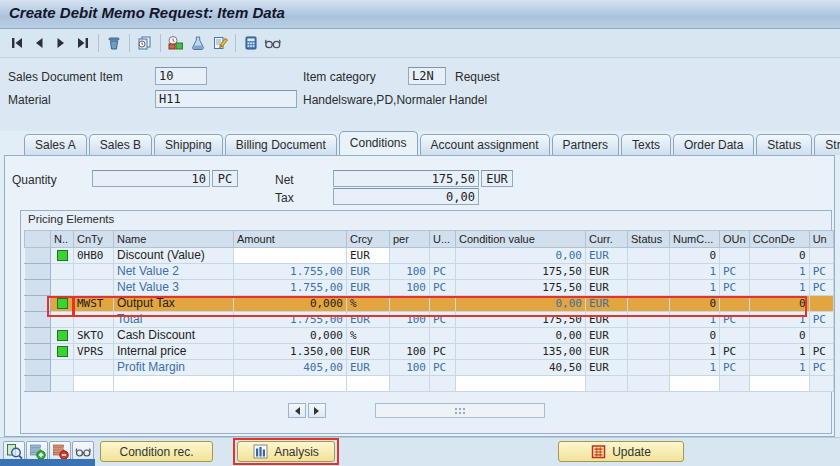  What do you see at coordinates (368, 304) in the screenshot?
I see `cell-crcy: %` at bounding box center [368, 304].